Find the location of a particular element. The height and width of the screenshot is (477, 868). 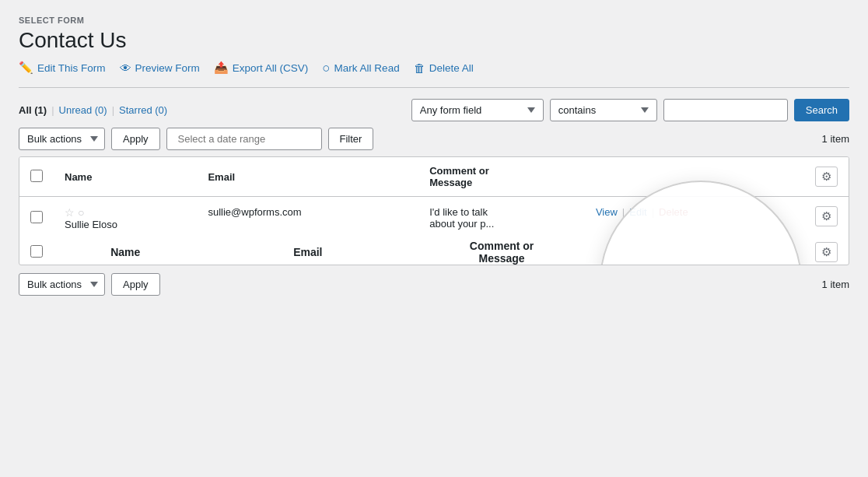

entry-email: sullie@wpforms.com is located at coordinates (254, 212).